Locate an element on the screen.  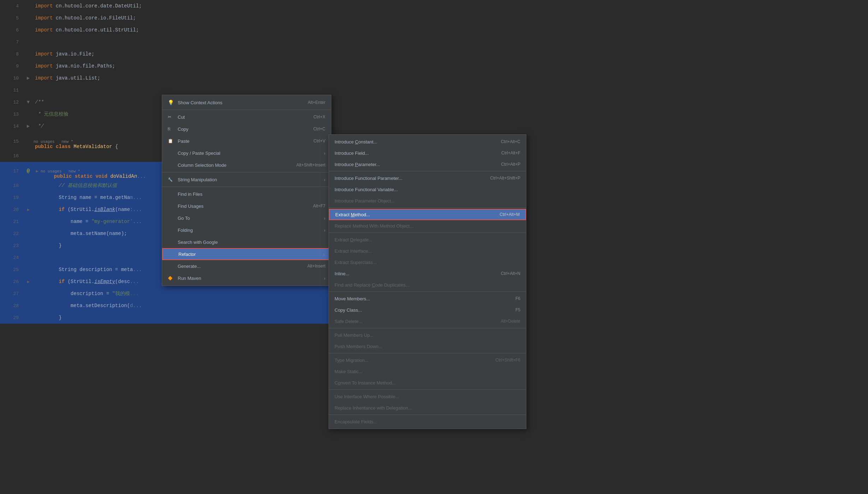
refactor-convert-to-instance-label: Convert To Instance Method... is located at coordinates (365, 383).